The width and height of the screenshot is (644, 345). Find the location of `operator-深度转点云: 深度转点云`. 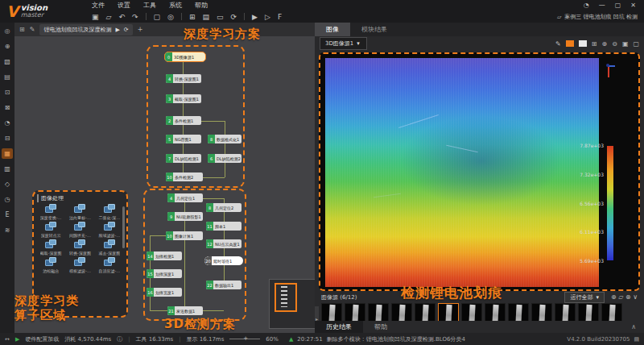

operator-深度转点云: 深度转点云 is located at coordinates (51, 230).